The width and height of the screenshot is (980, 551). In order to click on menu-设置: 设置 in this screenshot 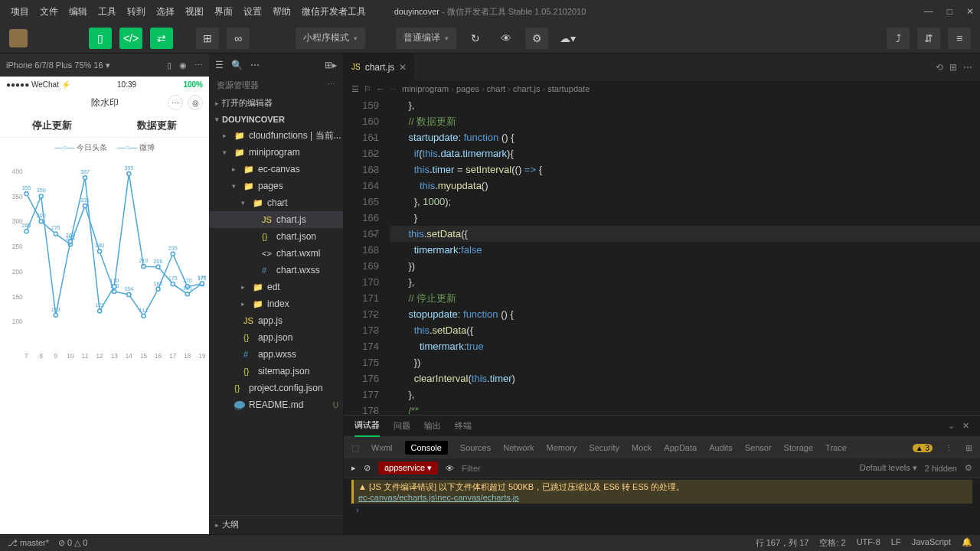, I will do `click(253, 12)`.